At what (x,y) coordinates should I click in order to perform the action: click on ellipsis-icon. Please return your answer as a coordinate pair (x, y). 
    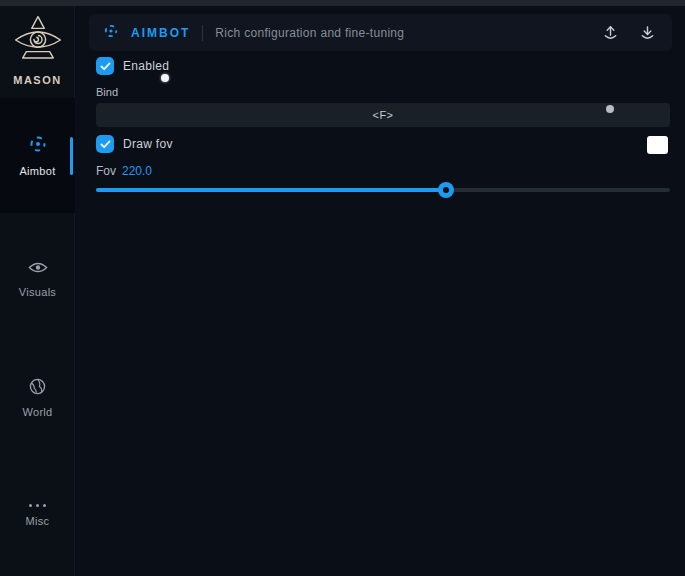
    Looking at the image, I should click on (38, 504).